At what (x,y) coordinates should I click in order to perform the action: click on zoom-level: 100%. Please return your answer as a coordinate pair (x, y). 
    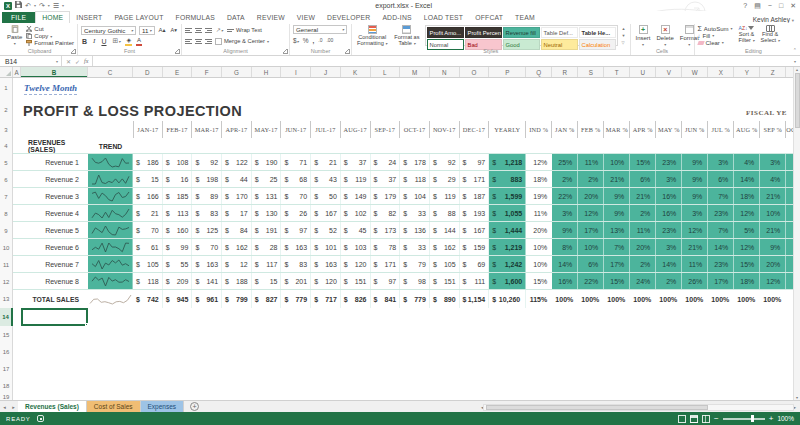
    Looking at the image, I should click on (786, 418).